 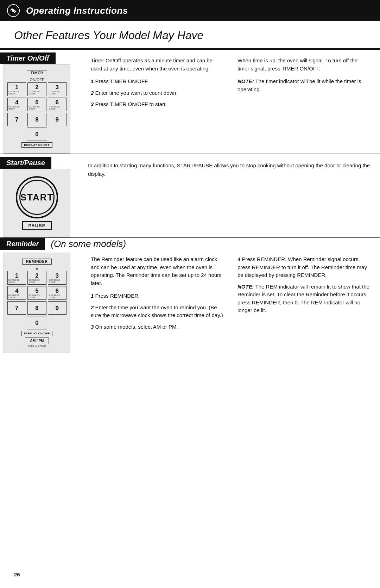 I want to click on timer-instr-col1: Timer On/Off operates as a minute timer …, so click(x=157, y=85).